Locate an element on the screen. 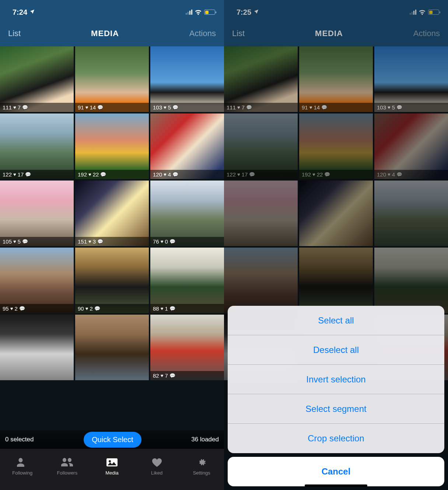  nav-list-button: List is located at coordinates (14, 34).